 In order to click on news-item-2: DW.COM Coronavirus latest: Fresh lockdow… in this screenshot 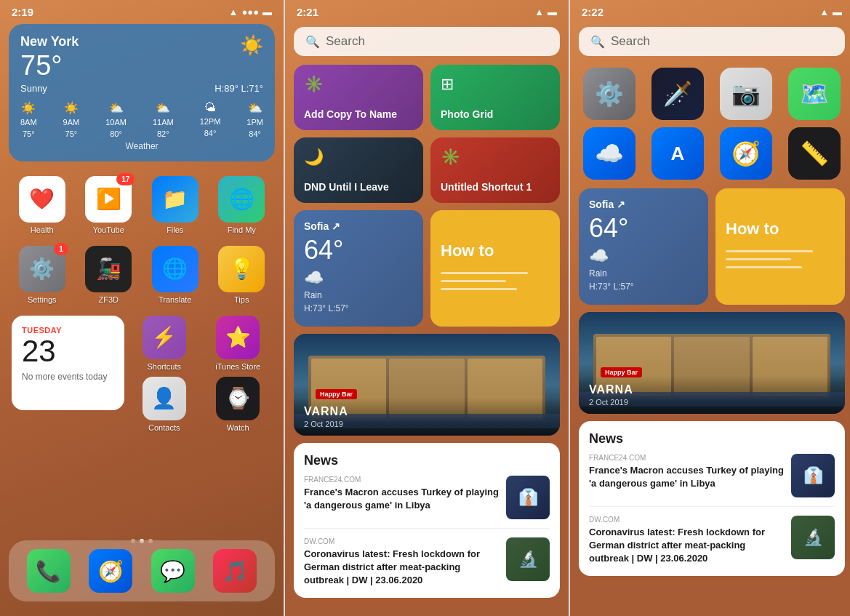, I will do `click(427, 563)`.